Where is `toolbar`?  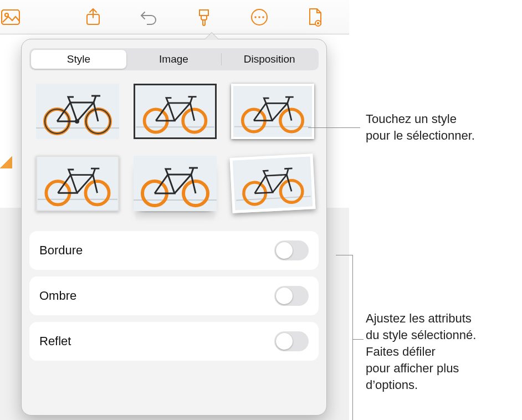 toolbar is located at coordinates (175, 17).